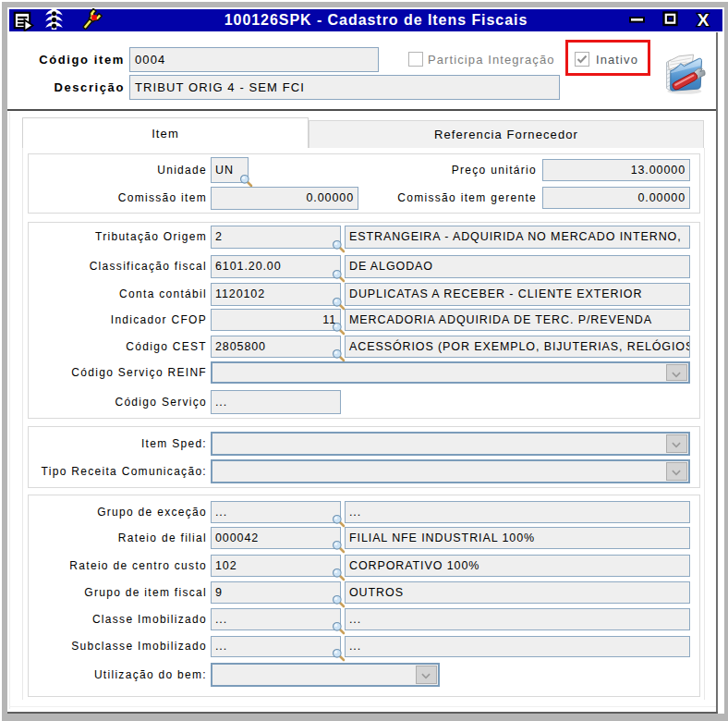 The height and width of the screenshot is (721, 728). Describe the element at coordinates (704, 20) in the screenshot. I see `svg-text: X` at that location.